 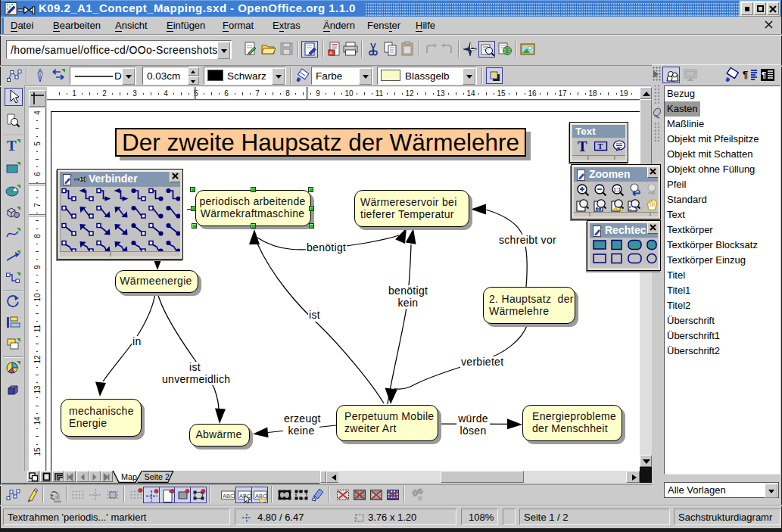 What do you see at coordinates (331, 53) in the screenshot?
I see `svg-text: A` at bounding box center [331, 53].